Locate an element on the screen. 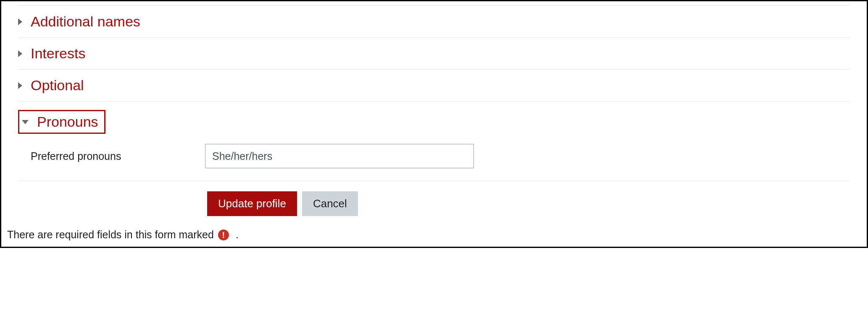 The width and height of the screenshot is (868, 313). required-note-period: . is located at coordinates (237, 235).